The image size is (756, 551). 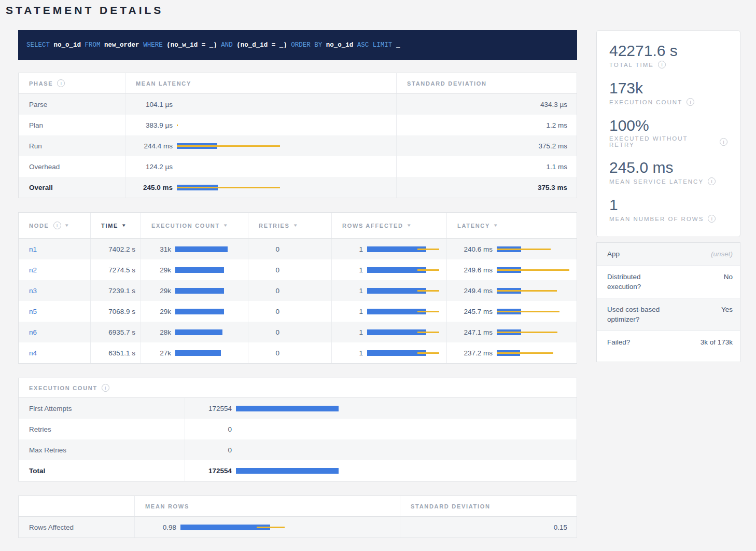 What do you see at coordinates (716, 282) in the screenshot?
I see `distributed-execution-value: No` at bounding box center [716, 282].